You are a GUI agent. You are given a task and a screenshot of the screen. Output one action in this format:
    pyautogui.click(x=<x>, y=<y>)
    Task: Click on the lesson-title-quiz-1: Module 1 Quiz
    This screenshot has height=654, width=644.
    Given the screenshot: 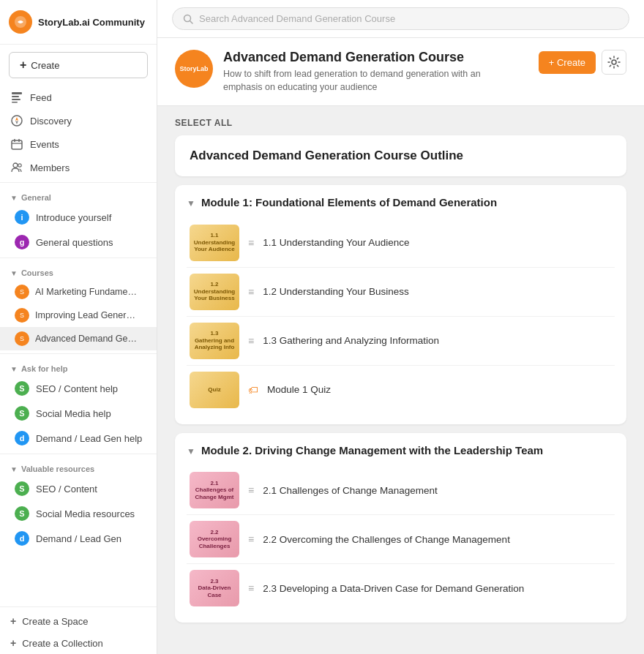 What is the action you would take?
    pyautogui.click(x=299, y=389)
    